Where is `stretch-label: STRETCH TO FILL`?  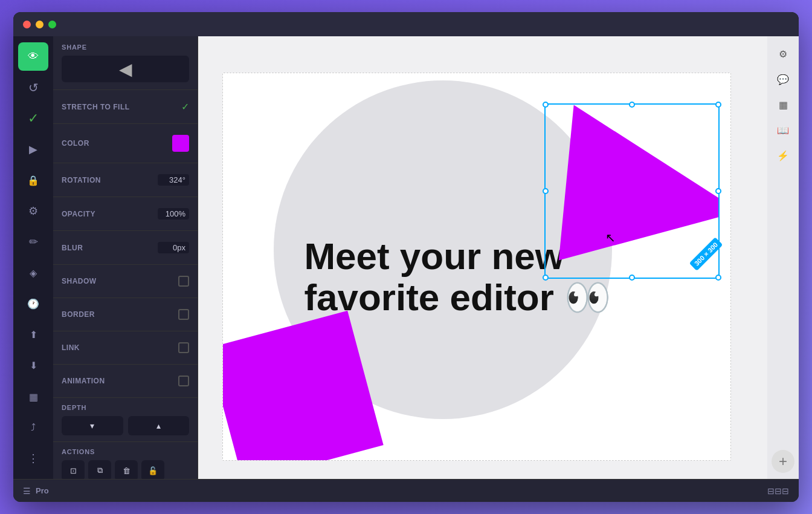
stretch-label: STRETCH TO FILL is located at coordinates (95, 107).